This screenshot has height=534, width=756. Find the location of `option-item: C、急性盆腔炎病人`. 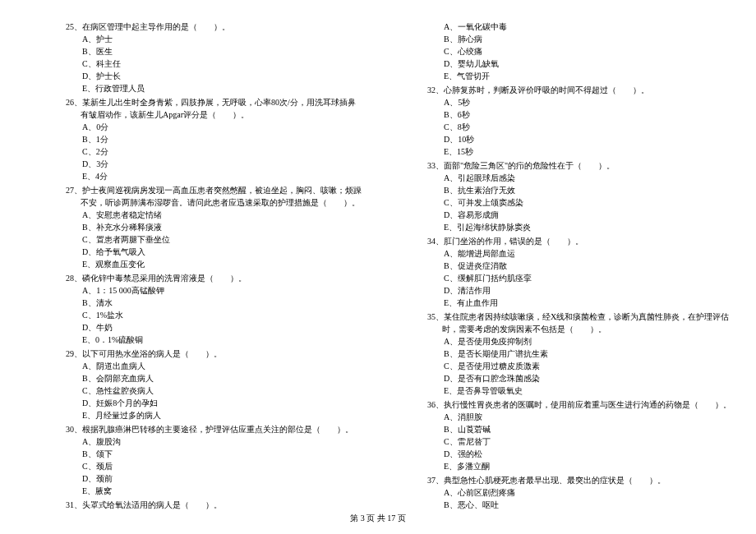

option-item: C、急性盆腔炎病人 is located at coordinates (222, 391).